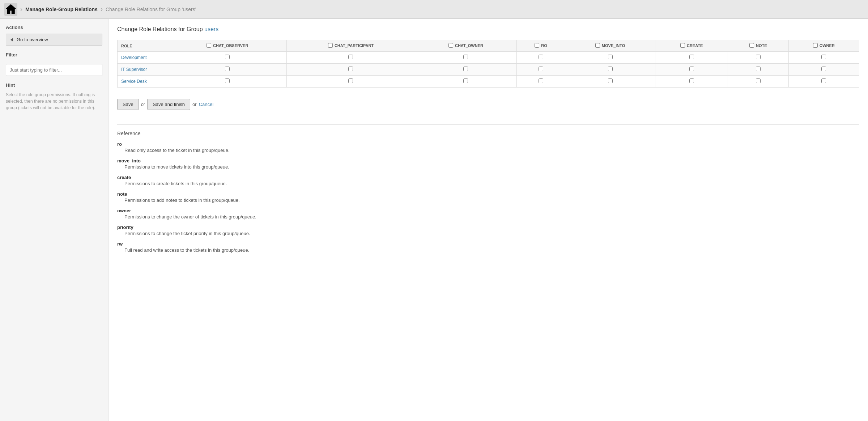 This screenshot has width=868, height=421. I want to click on filter-input, so click(54, 70).